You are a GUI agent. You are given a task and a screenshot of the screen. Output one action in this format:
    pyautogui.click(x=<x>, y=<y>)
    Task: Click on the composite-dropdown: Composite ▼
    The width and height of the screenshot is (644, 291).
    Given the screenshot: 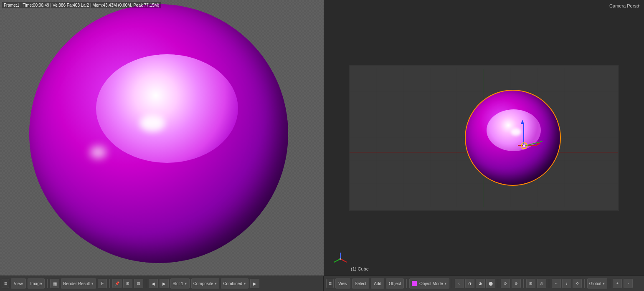 What is the action you would take?
    pyautogui.click(x=205, y=283)
    